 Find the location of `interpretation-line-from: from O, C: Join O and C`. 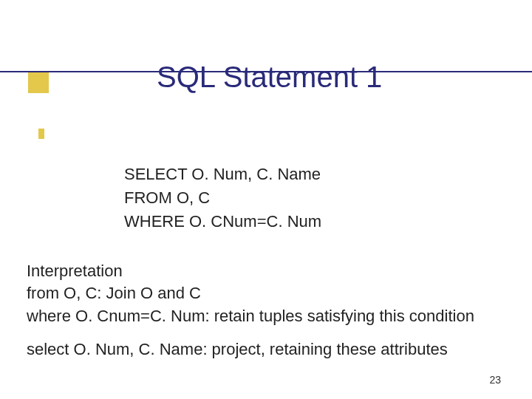

interpretation-line-from: from O, C: Join O and C is located at coordinates (250, 293).